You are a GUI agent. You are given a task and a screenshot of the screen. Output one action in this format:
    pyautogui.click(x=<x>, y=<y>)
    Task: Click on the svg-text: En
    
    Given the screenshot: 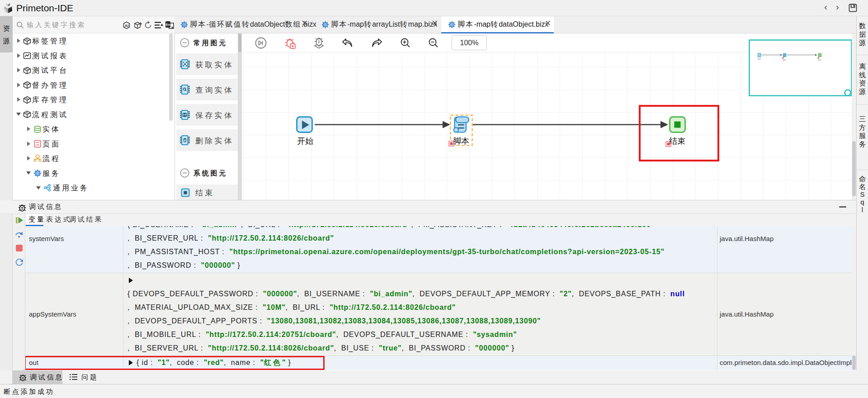 What is the action you would take?
    pyautogui.click(x=168, y=24)
    